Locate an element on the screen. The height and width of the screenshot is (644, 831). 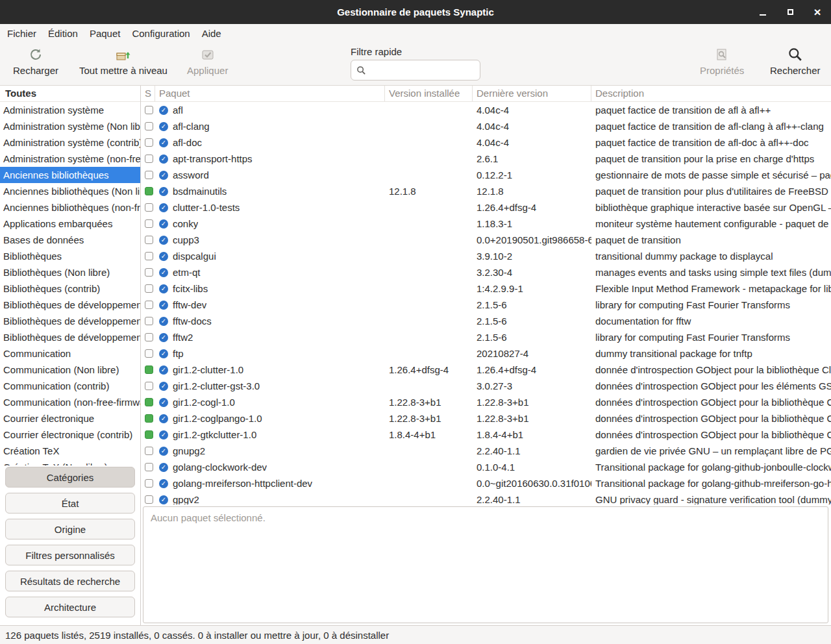
category-item: Anciennes bibliothèques is located at coordinates (70, 175).